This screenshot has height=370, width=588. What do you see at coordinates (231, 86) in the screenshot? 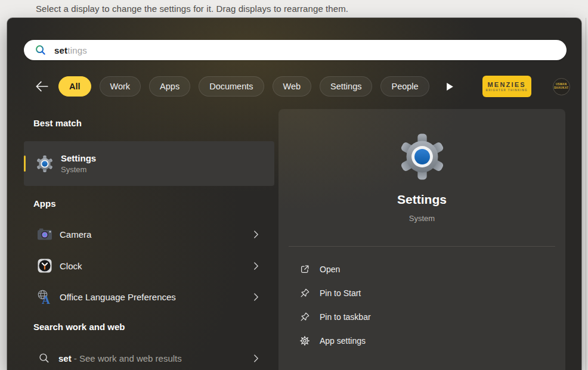
I see `tab-label: Documents` at bounding box center [231, 86].